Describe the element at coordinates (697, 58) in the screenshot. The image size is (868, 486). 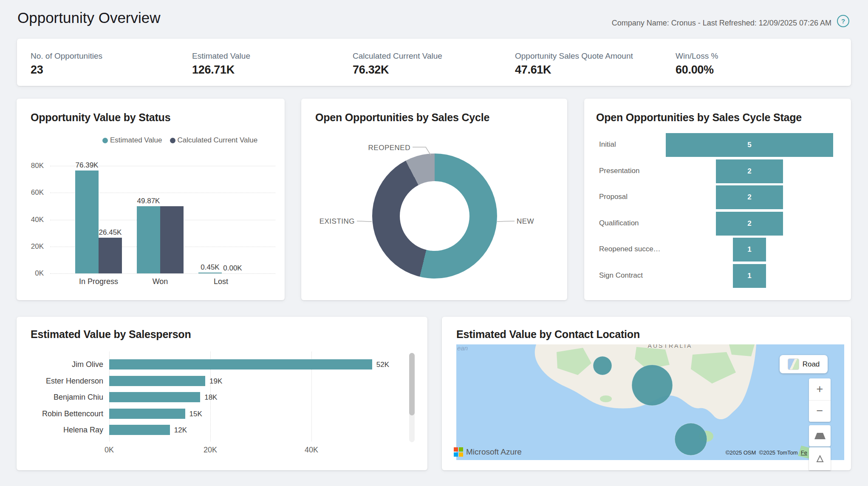
I see `kpi-item: Win/Loss %60.00%` at that location.